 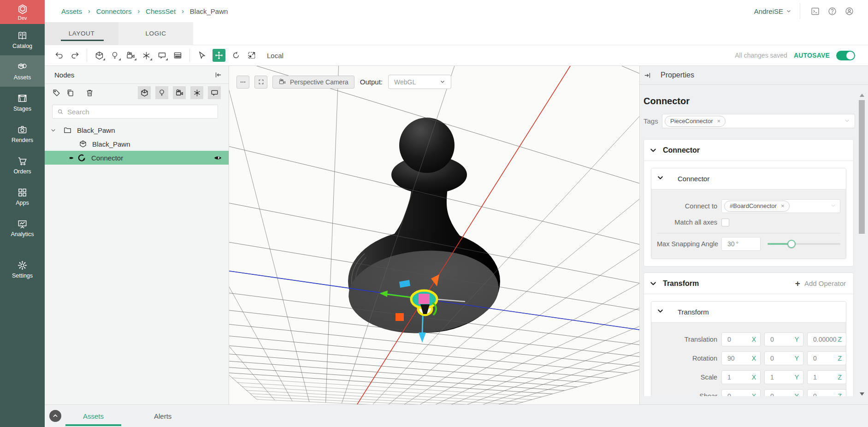 I want to click on sidebar-item-assets: Assets, so click(x=22, y=71).